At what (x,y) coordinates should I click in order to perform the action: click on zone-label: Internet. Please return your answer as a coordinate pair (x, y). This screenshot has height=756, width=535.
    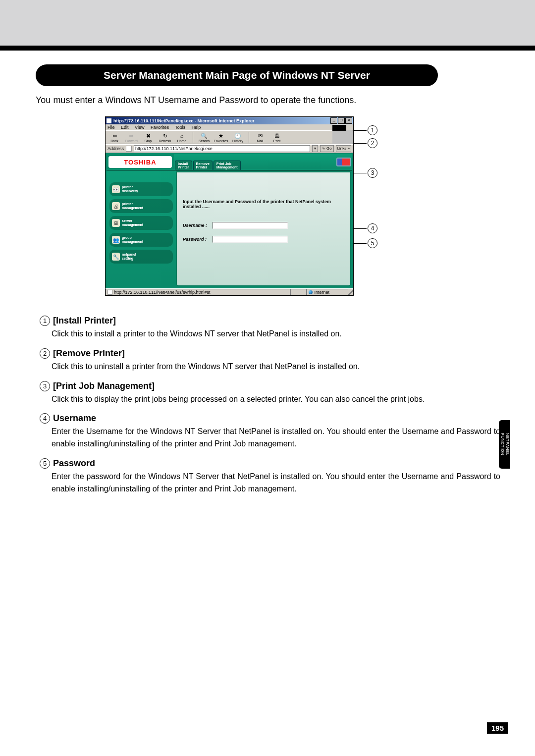
    Looking at the image, I should click on (322, 292).